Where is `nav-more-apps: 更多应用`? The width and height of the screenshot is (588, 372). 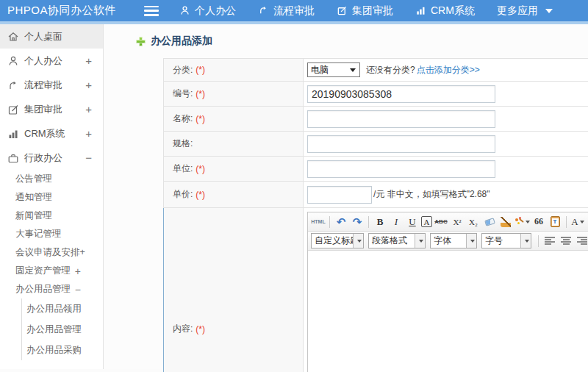 nav-more-apps: 更多应用 is located at coordinates (525, 11).